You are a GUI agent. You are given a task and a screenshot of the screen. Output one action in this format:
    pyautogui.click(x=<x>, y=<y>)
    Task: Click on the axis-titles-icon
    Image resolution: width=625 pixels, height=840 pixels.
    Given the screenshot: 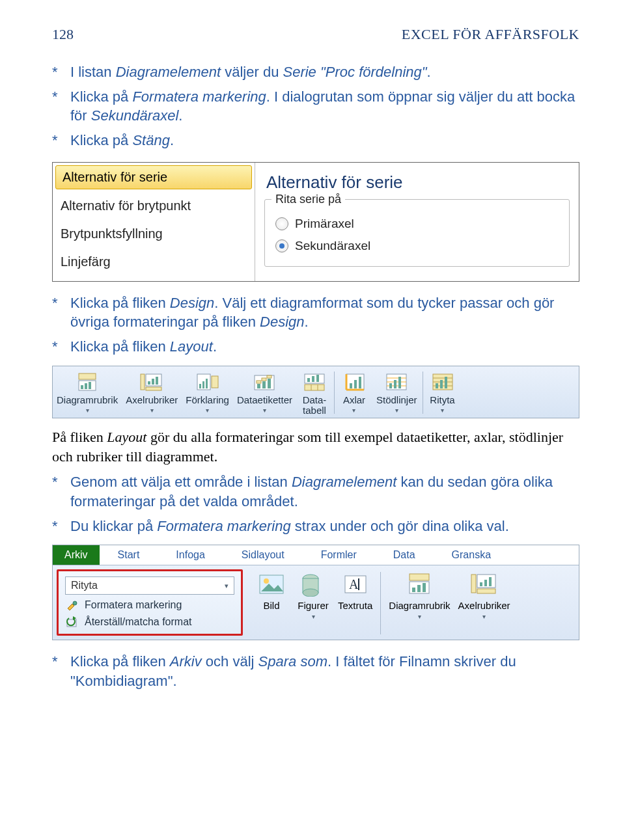 What is the action you would take?
    pyautogui.click(x=152, y=382)
    